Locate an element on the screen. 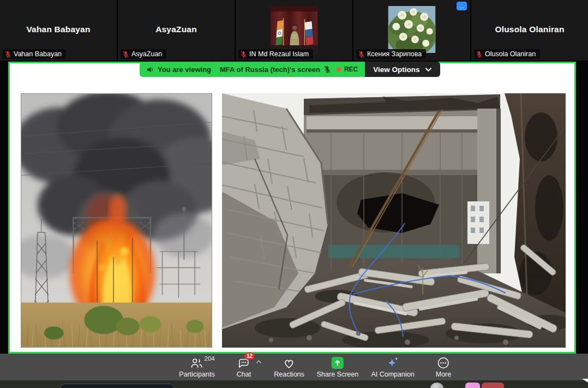 Image resolution: width=588 pixels, height=388 pixels. reactions-label: Reactions is located at coordinates (289, 374).